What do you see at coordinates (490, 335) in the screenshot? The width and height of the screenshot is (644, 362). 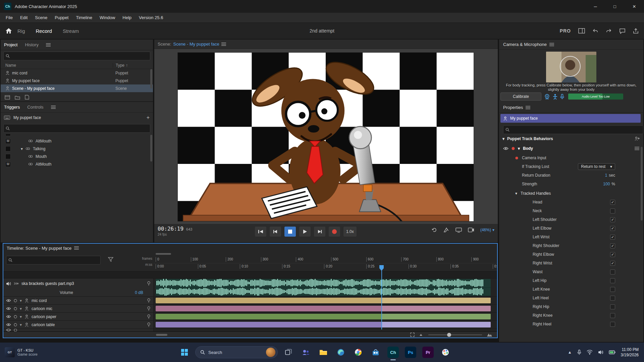 I see `zoom-in-icon` at bounding box center [490, 335].